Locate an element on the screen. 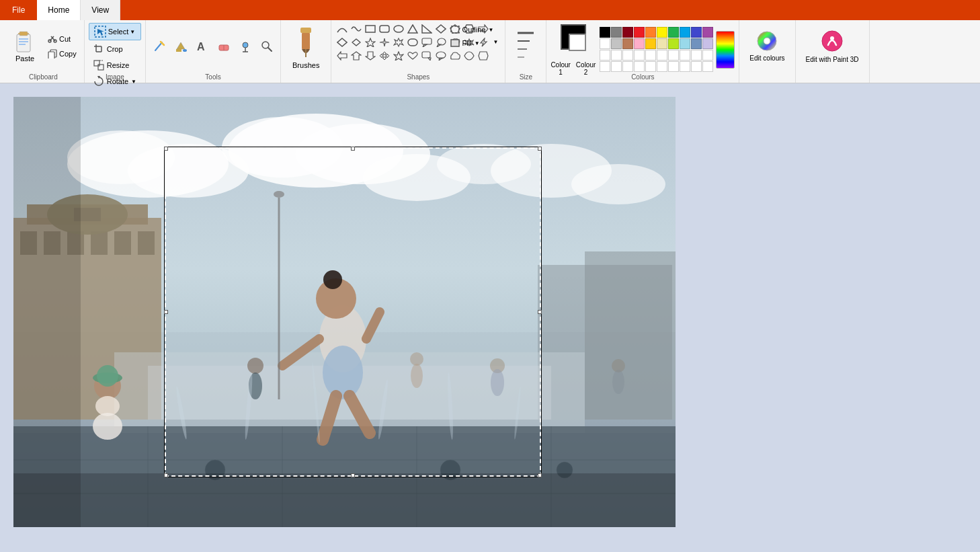 This screenshot has width=980, height=552. shape-right-triangle is located at coordinates (427, 29).